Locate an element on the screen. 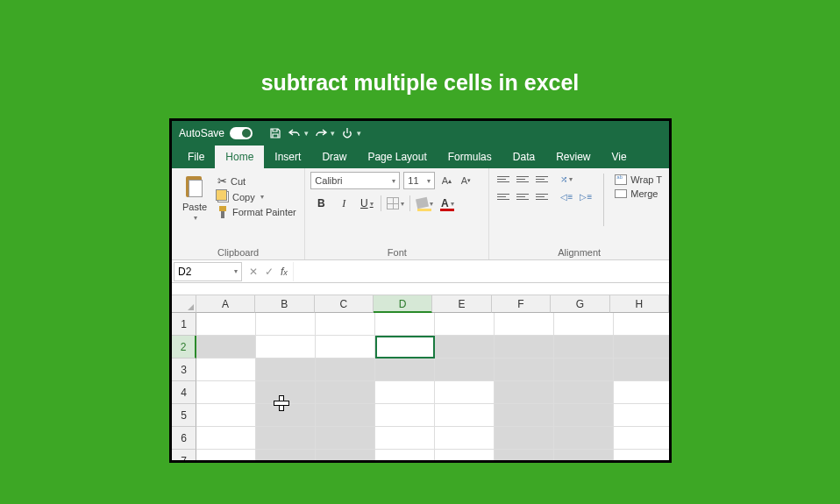 This screenshot has height=504, width=840. formula-input is located at coordinates (481, 272).